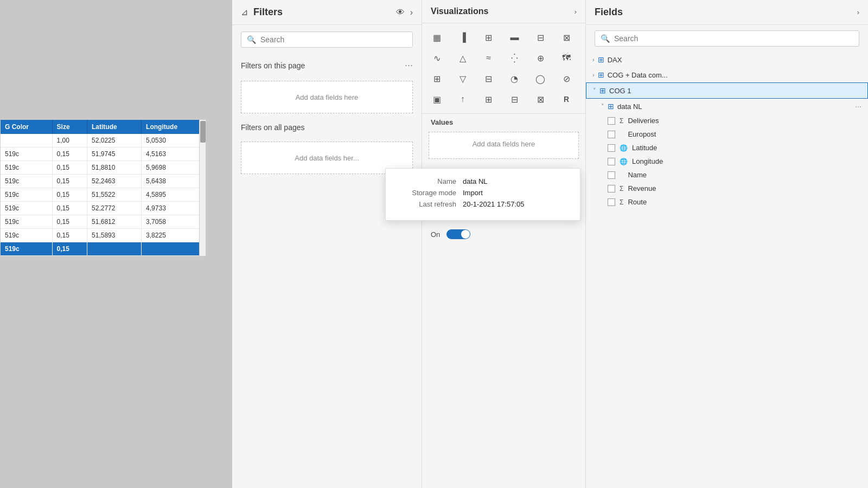 This screenshot has height=488, width=868. I want to click on filters-this-page-label: Filters on this page, so click(273, 66).